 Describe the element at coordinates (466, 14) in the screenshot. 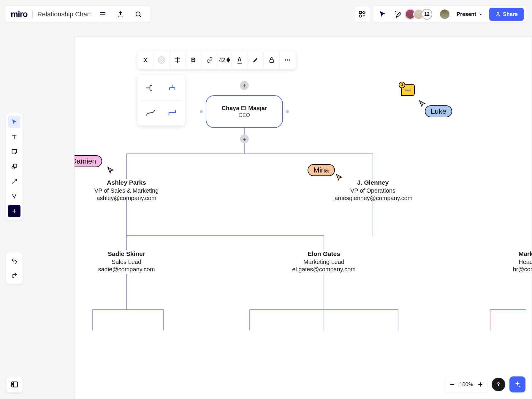

I see `present-label: Present` at that location.